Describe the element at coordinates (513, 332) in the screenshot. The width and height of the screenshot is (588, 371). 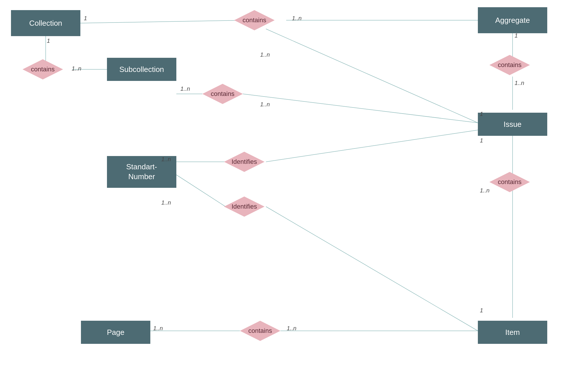
I see `entity-item: Item` at that location.